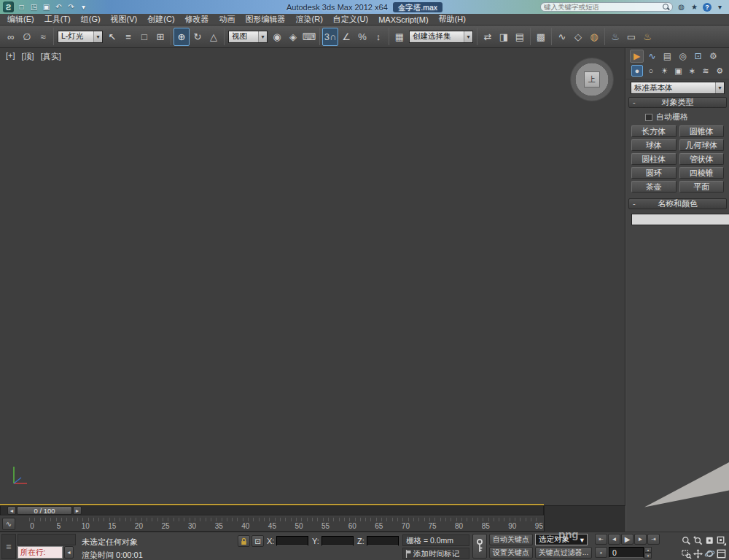 The height and width of the screenshot is (560, 729). What do you see at coordinates (83, 7) in the screenshot?
I see `quick-access-dropdown-icon: ▾` at bounding box center [83, 7].